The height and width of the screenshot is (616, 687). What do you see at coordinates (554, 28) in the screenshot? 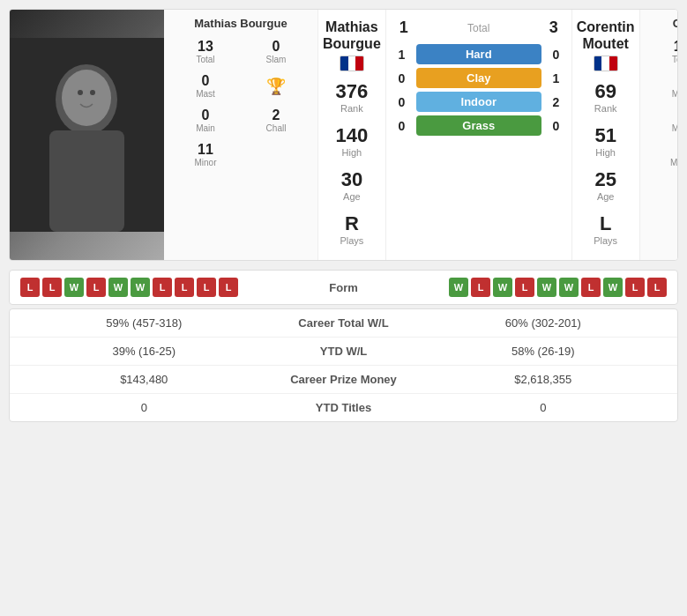
I see `right-total-score: 3` at bounding box center [554, 28].